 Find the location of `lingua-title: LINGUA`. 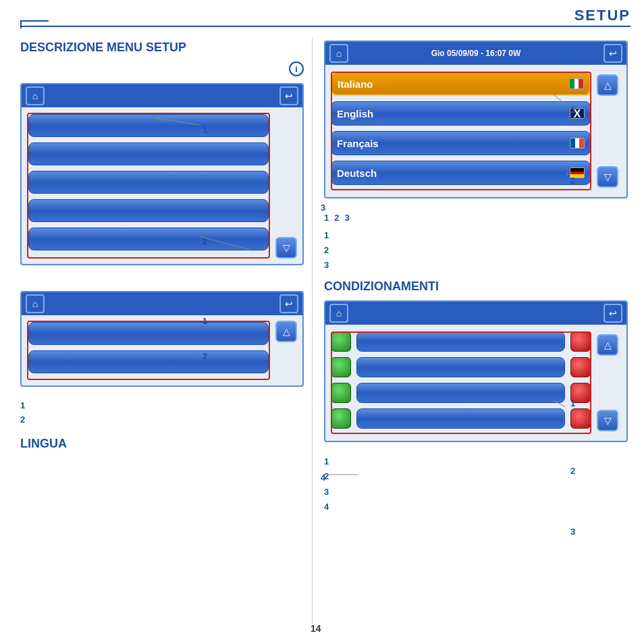

lingua-title: LINGUA is located at coordinates (162, 444).